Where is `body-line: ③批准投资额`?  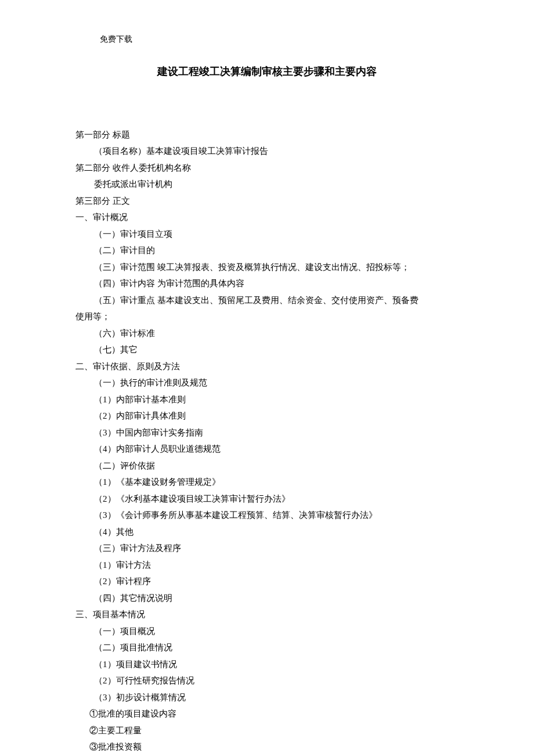 body-line: ③批准投资额 is located at coordinates (267, 747).